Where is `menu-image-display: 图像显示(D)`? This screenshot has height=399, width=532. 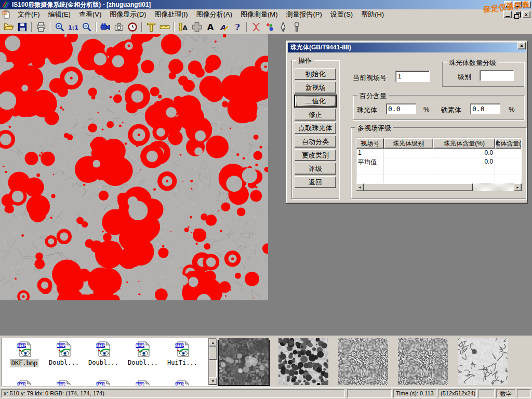 menu-image-display: 图像显示(D) is located at coordinates (128, 15).